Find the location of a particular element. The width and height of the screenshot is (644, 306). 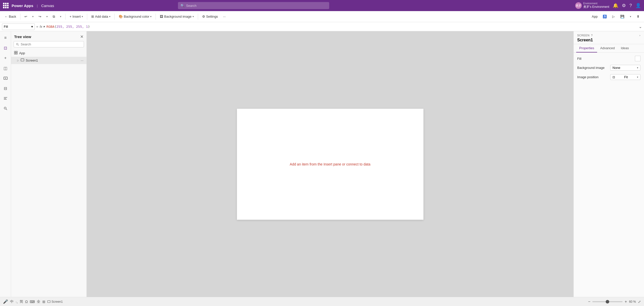

fullscreen-icon: ⤢ is located at coordinates (639, 302).